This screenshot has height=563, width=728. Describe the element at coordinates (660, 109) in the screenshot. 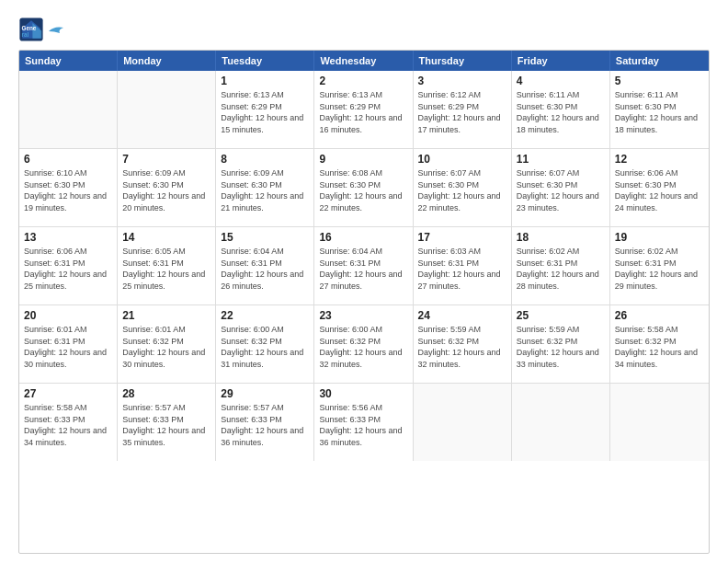

I see `calendar-day-5: 5Sunrise: 6:11 AMSunset: 6:30 PMDaylight…` at that location.